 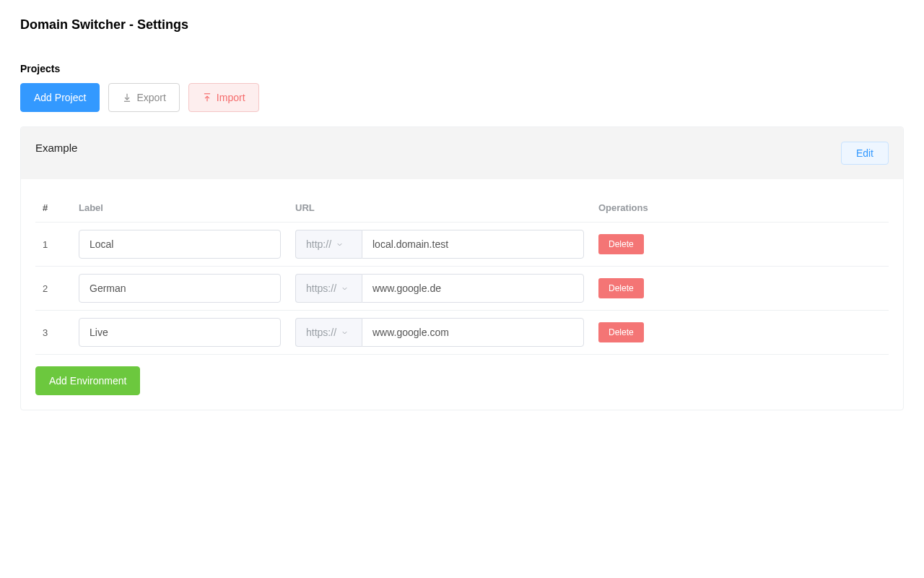 I want to click on add-environment-button: Add Environment, so click(x=88, y=381).